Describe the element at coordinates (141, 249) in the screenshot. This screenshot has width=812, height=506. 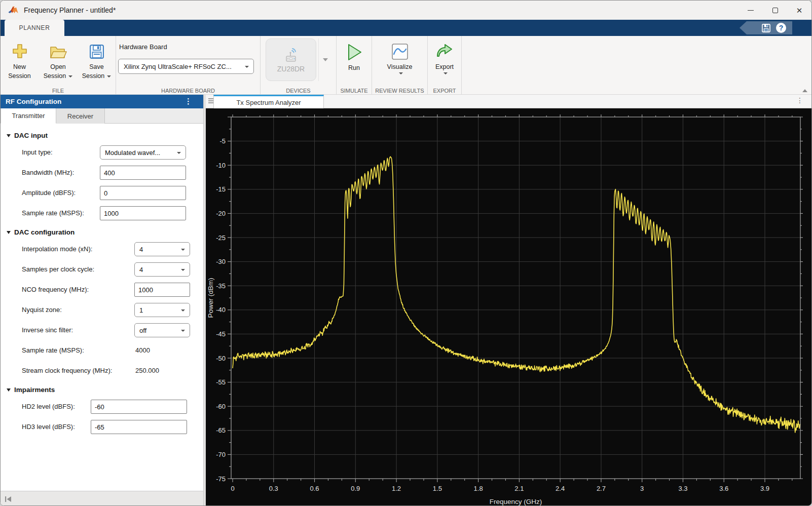
I see `dropdown-value: 4` at that location.